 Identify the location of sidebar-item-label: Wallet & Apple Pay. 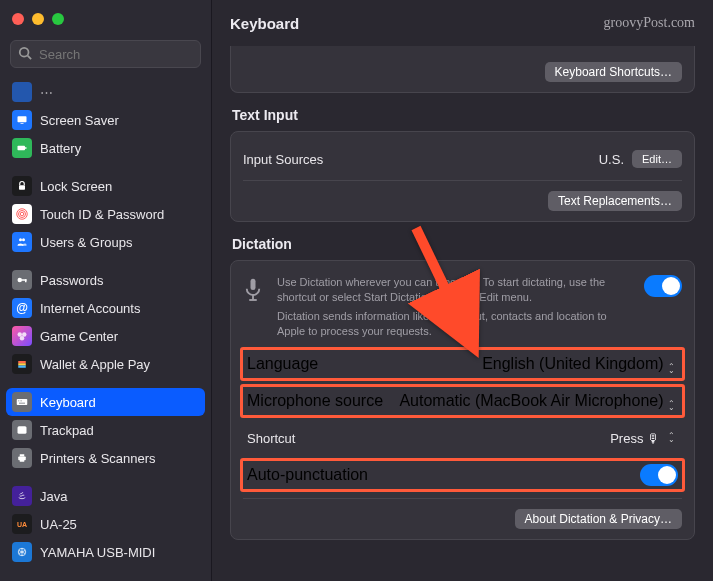
(95, 364).